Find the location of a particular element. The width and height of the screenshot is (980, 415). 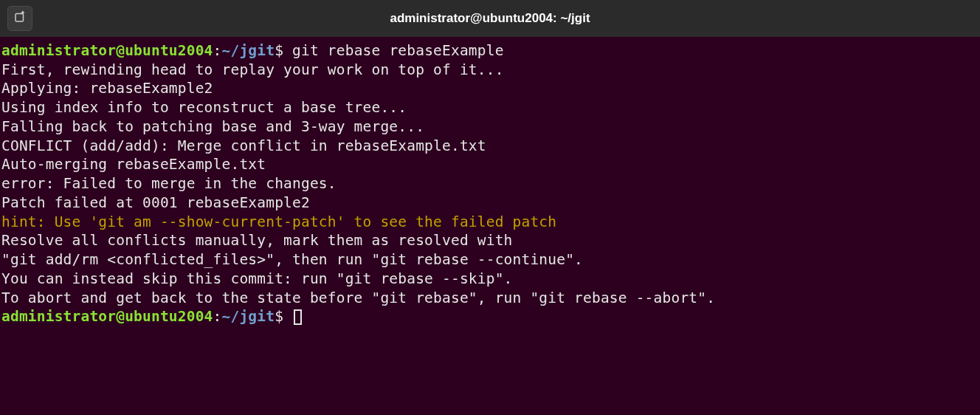

output-line: Resolve all conflicts manually, mark the… is located at coordinates (490, 241).